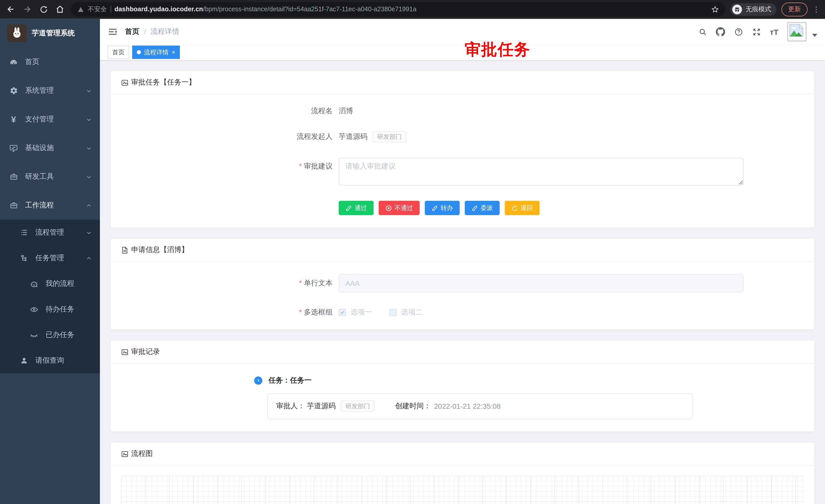  I want to click on eye-closed-icon, so click(34, 335).